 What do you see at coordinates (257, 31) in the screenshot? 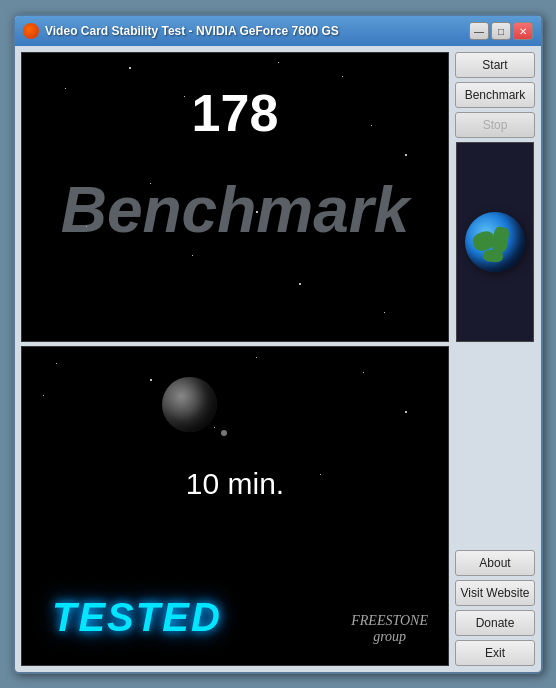
I see `window-title: Video Card Stability Test - NVIDIA GeFor…` at bounding box center [257, 31].